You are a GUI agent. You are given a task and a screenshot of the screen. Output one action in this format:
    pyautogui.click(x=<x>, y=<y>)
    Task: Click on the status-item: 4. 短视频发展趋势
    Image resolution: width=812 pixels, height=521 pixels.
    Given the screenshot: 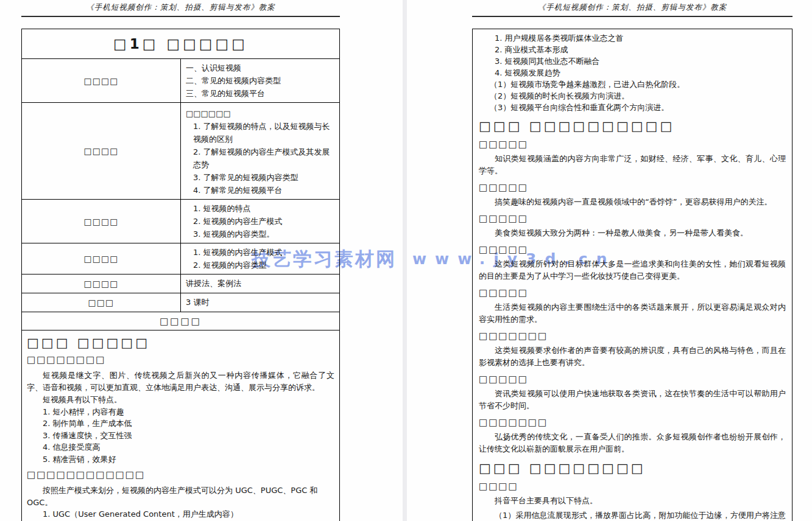 What is the action you would take?
    pyautogui.click(x=640, y=73)
    